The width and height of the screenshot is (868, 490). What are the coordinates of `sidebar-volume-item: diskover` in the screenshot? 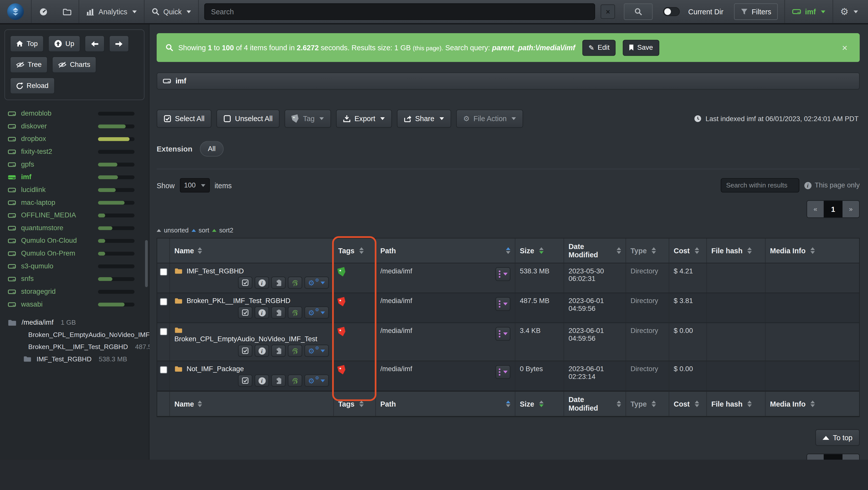 It's located at (74, 126).